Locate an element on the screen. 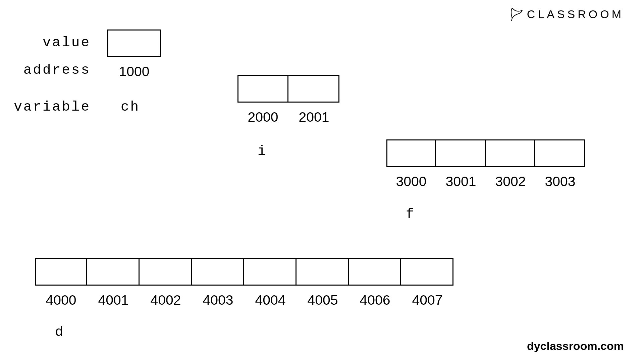 Image resolution: width=644 pixels, height=362 pixels. logo: CLASSROOM is located at coordinates (567, 14).